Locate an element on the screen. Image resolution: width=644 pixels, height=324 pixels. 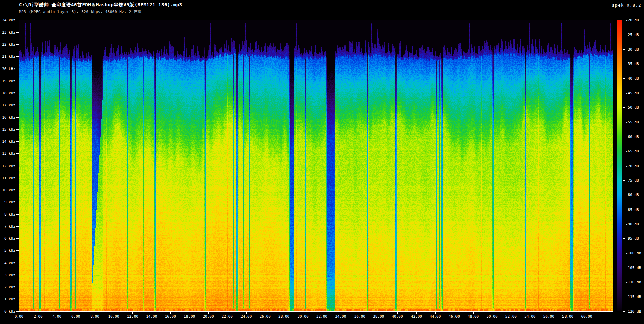
freq-tick-label: 1 kHz is located at coordinates (8, 299).